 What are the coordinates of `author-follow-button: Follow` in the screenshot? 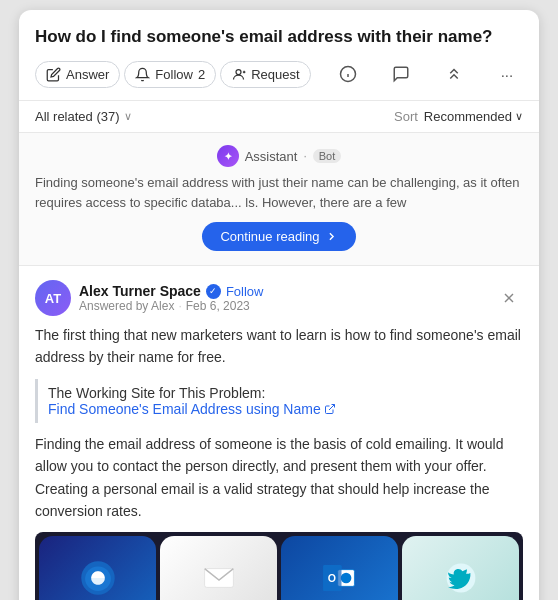 It's located at (245, 292).